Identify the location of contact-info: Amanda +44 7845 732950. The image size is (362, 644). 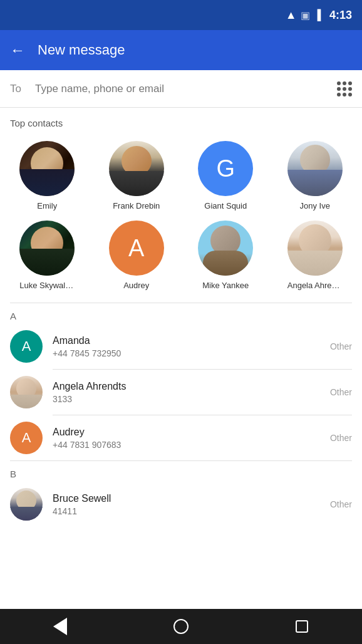
(187, 347).